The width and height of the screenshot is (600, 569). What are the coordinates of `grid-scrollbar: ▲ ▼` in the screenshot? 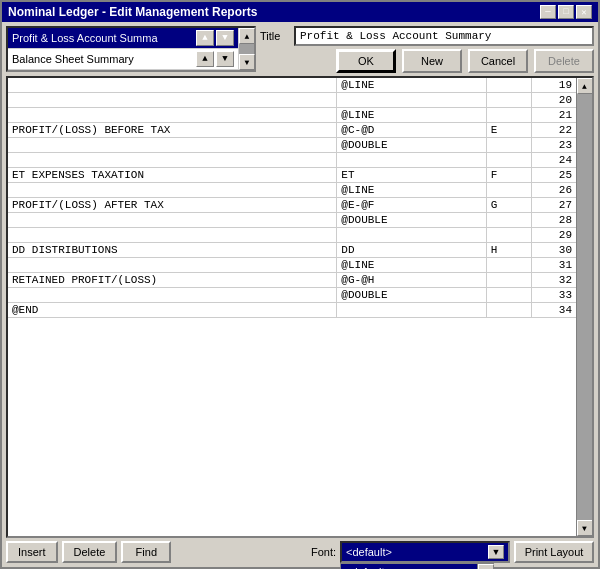 It's located at (584, 307).